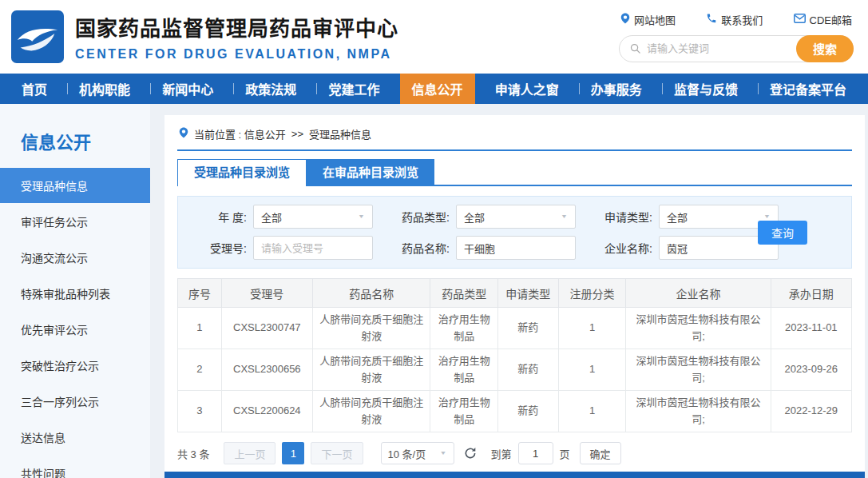 The width and height of the screenshot is (868, 478). I want to click on year-label: 年 度:, so click(218, 217).